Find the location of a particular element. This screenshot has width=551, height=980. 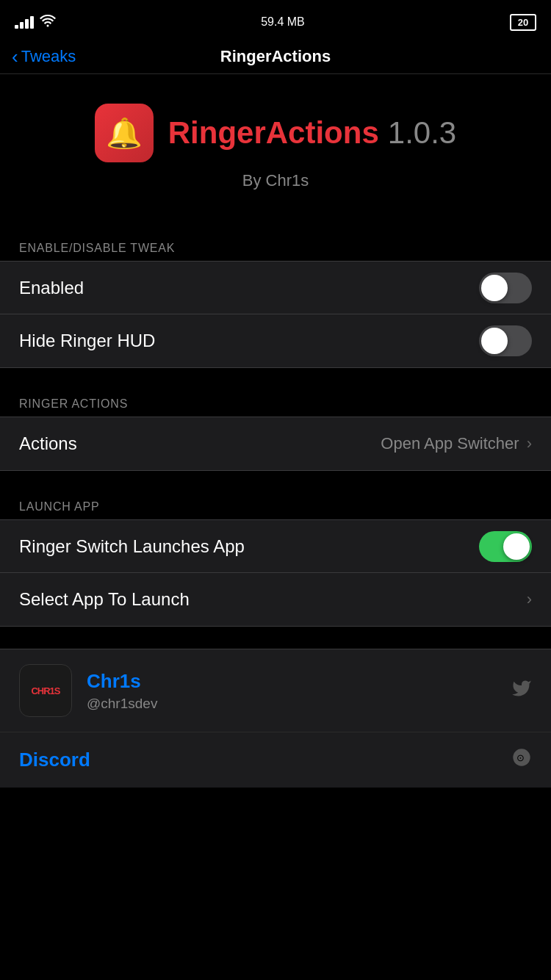

developer-avatar: CHR1S is located at coordinates (46, 691).